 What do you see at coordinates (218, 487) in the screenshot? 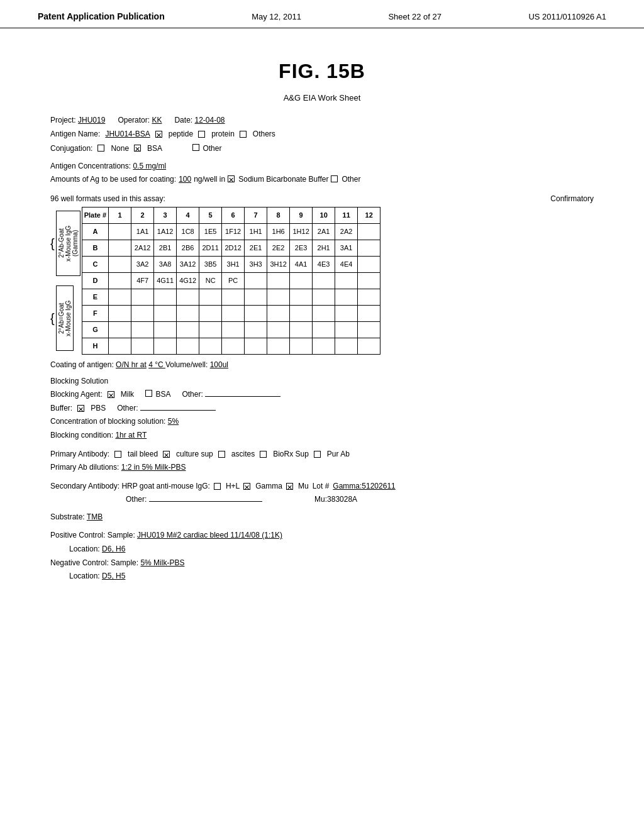
I see `hl-checkbox` at bounding box center [218, 487].